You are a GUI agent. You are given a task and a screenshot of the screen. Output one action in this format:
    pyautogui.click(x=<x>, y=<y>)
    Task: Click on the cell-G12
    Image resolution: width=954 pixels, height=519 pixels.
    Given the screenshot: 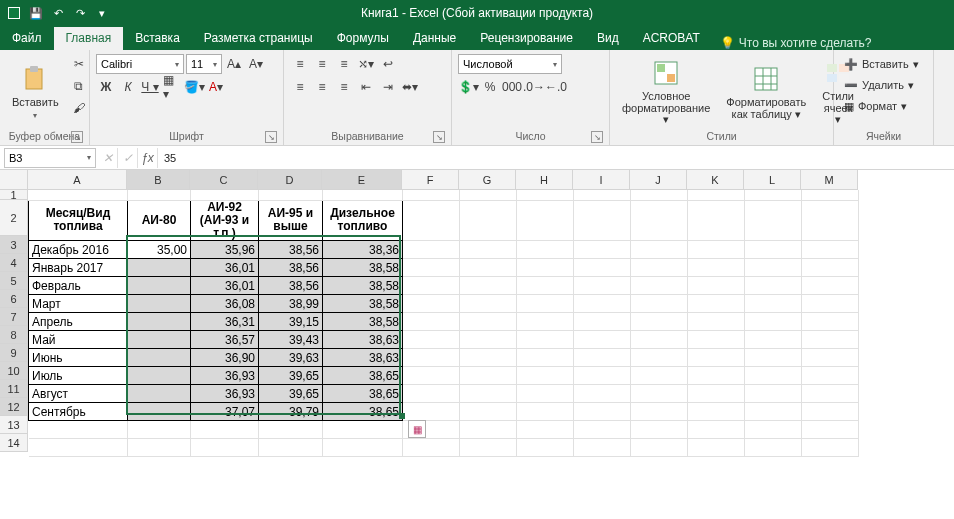 What is the action you would take?
    pyautogui.click(x=488, y=412)
    